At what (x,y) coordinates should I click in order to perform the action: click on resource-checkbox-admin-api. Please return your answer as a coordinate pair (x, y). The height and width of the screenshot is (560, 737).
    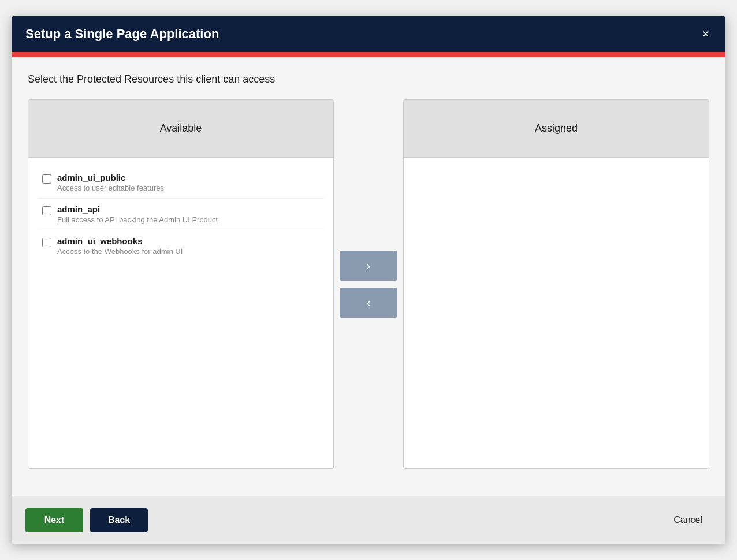
    Looking at the image, I should click on (47, 211).